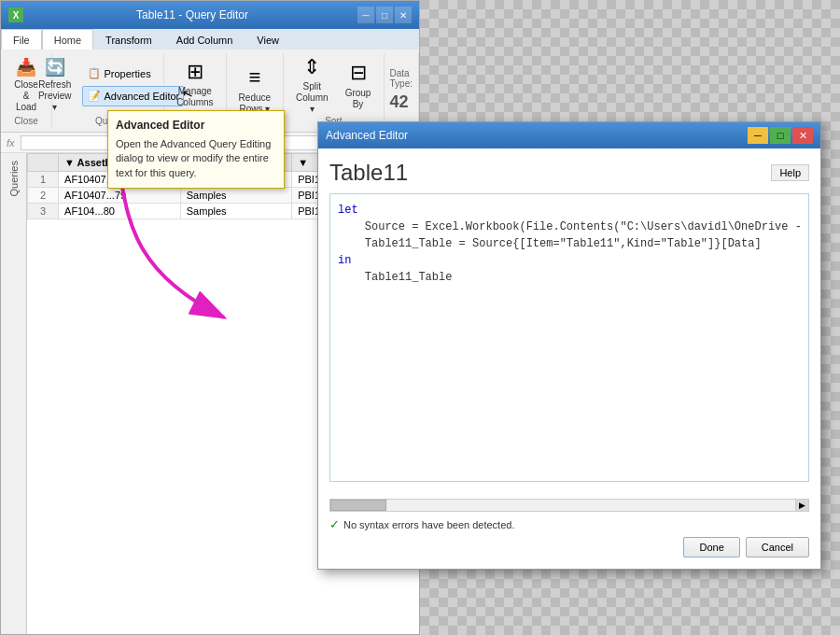 This screenshot has width=840, height=635. What do you see at coordinates (569, 135) in the screenshot?
I see `adv-editor-title-bar: Advanced Editor ─ □ ✕` at bounding box center [569, 135].